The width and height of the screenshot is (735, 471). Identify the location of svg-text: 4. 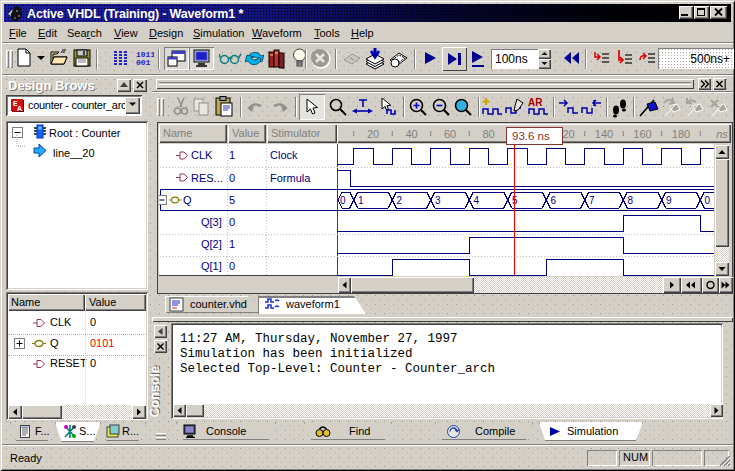
(477, 200).